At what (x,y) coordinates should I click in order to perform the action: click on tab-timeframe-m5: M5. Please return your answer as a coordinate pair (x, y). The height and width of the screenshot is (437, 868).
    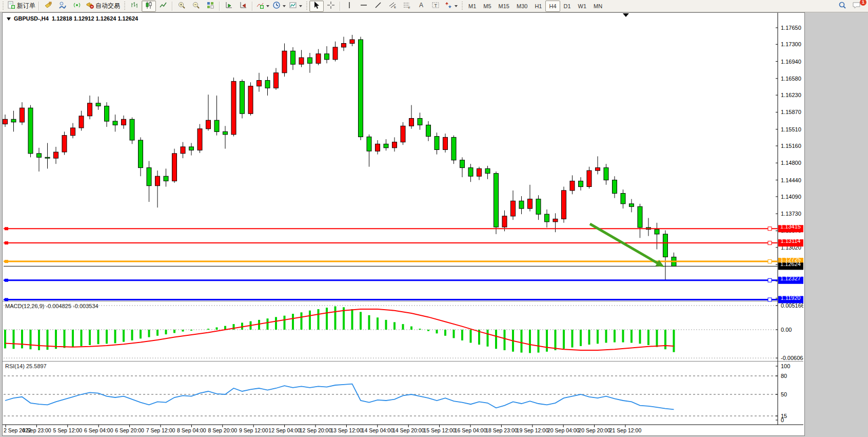
    Looking at the image, I should click on (487, 6).